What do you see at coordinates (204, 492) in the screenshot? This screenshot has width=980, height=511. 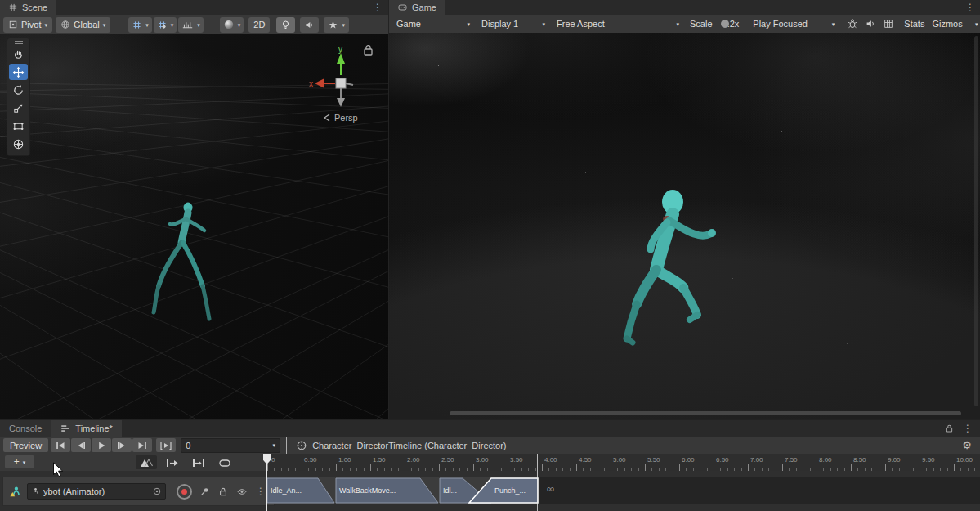 I see `pin-icon` at bounding box center [204, 492].